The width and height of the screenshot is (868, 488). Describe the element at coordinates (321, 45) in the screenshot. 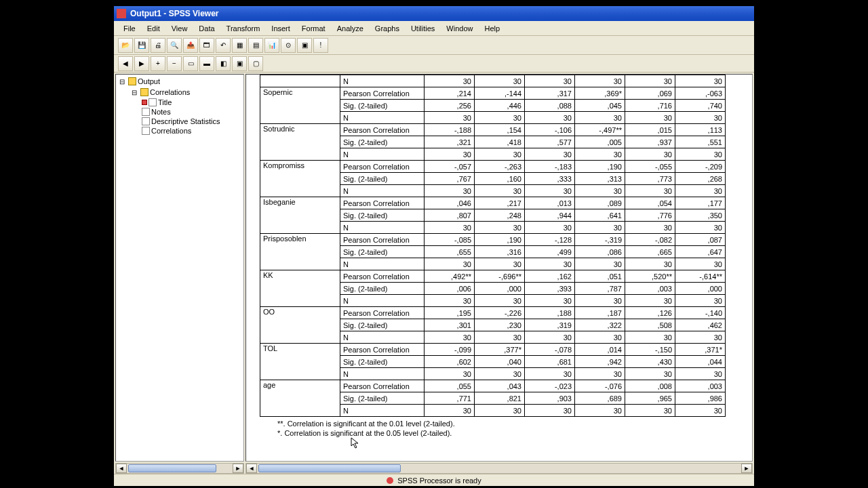

I see `whats-this-icon: !` at that location.